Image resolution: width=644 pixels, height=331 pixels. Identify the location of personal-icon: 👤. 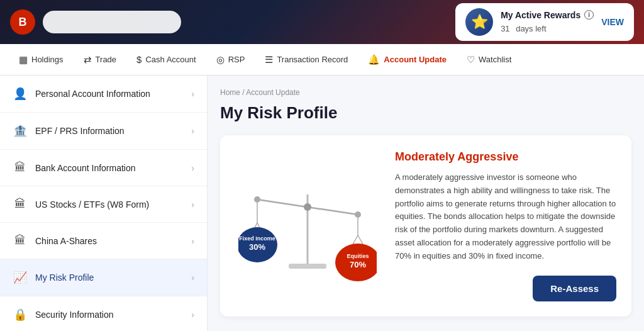
(20, 94).